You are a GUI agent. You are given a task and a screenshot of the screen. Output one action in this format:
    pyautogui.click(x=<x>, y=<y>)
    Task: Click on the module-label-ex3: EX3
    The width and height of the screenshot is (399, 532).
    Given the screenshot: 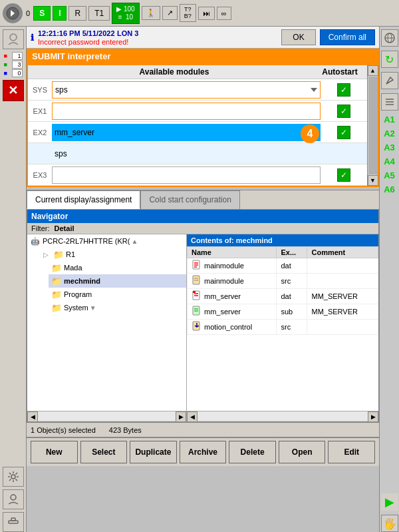 What is the action you would take?
    pyautogui.click(x=40, y=175)
    